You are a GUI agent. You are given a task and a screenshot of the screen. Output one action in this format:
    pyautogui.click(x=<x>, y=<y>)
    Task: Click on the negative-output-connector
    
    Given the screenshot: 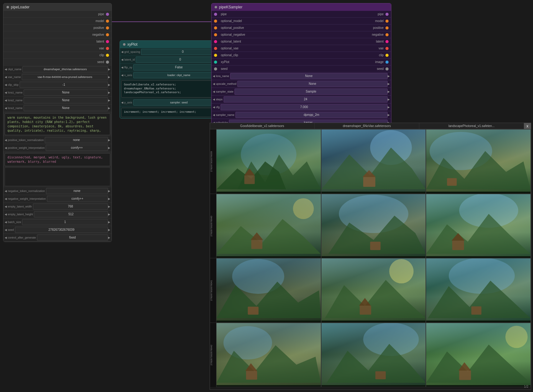 What is the action you would take?
    pyautogui.click(x=107, y=35)
    